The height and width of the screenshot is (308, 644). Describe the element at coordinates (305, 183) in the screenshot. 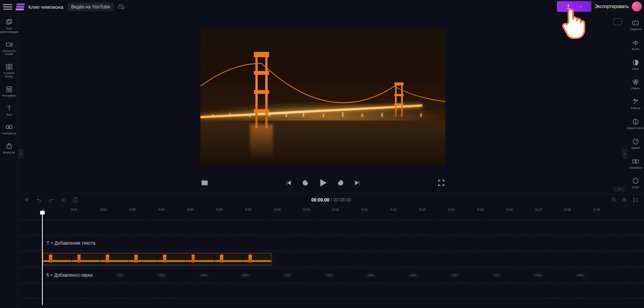

I see `rewind-button` at that location.